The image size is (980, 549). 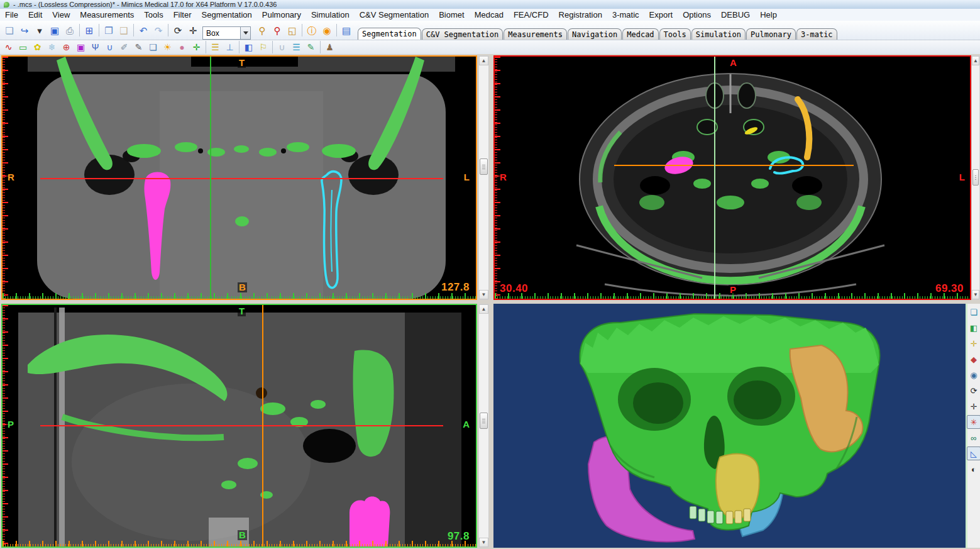 What do you see at coordinates (35, 15) in the screenshot?
I see `menu-item: Edit` at bounding box center [35, 15].